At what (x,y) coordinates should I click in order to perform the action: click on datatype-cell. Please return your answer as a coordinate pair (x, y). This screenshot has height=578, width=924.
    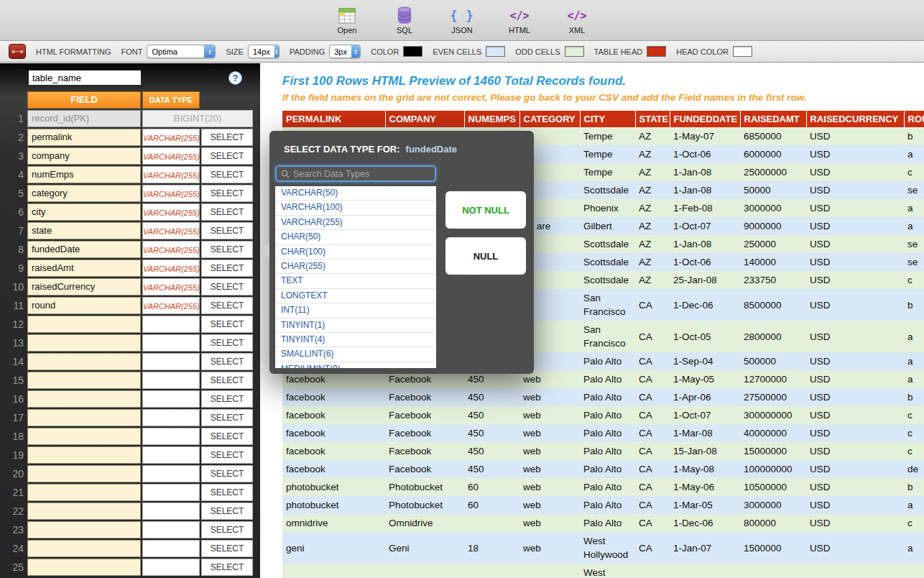
    Looking at the image, I should click on (171, 343).